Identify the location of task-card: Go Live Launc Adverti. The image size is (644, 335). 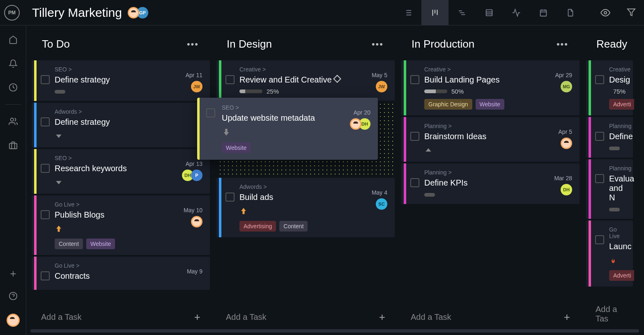
(610, 254).